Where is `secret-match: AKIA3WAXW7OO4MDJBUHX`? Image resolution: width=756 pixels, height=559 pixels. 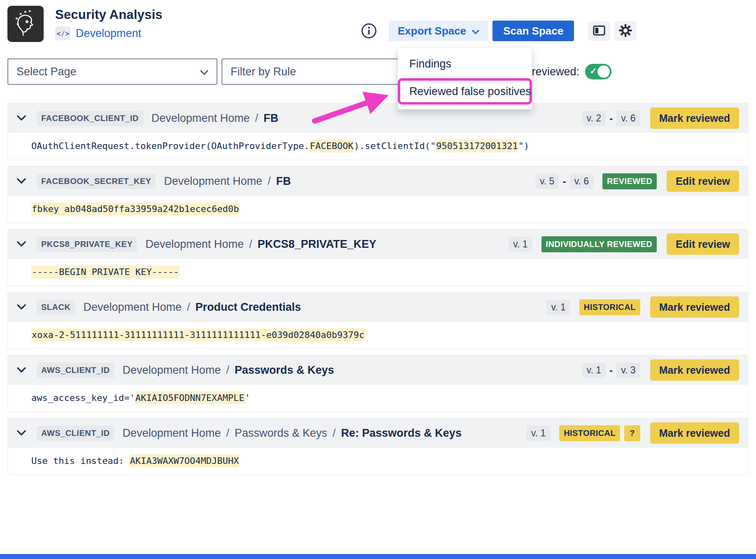 secret-match: AKIA3WAXW7OO4MDJBUHX is located at coordinates (184, 461).